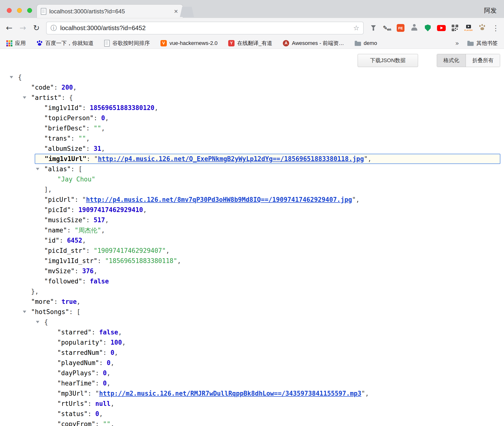 Image resolution: width=504 pixels, height=426 pixels. I want to click on tab-close-icon: ×, so click(176, 11).